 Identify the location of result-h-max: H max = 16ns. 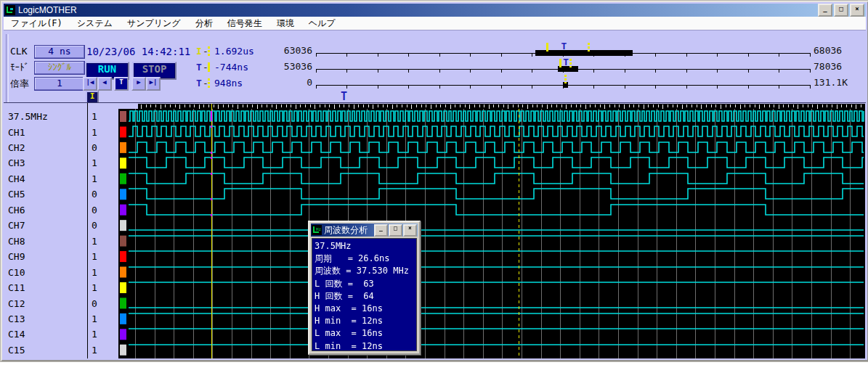
(365, 309).